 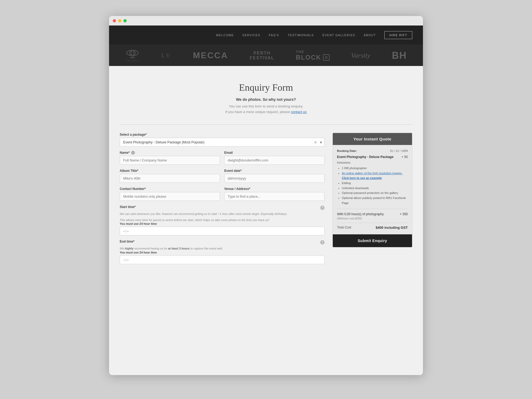 What do you see at coordinates (322, 208) in the screenshot?
I see `start-time-info-icon: ?` at bounding box center [322, 208].